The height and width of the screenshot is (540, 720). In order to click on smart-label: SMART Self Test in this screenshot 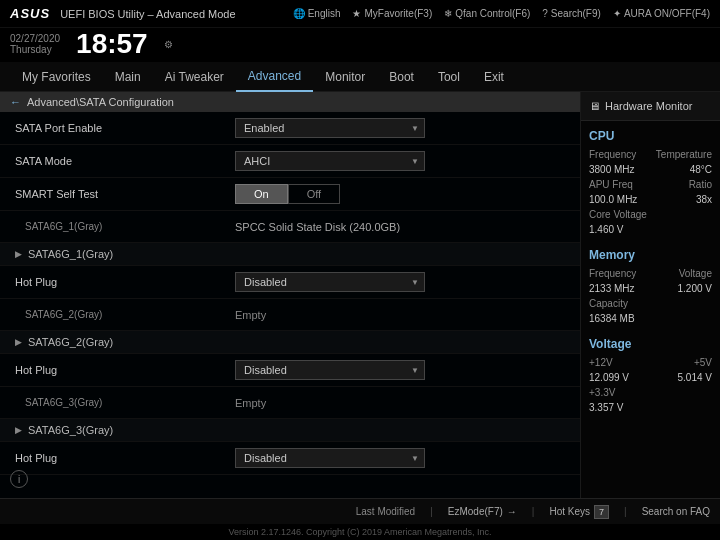, I will do `click(125, 194)`.